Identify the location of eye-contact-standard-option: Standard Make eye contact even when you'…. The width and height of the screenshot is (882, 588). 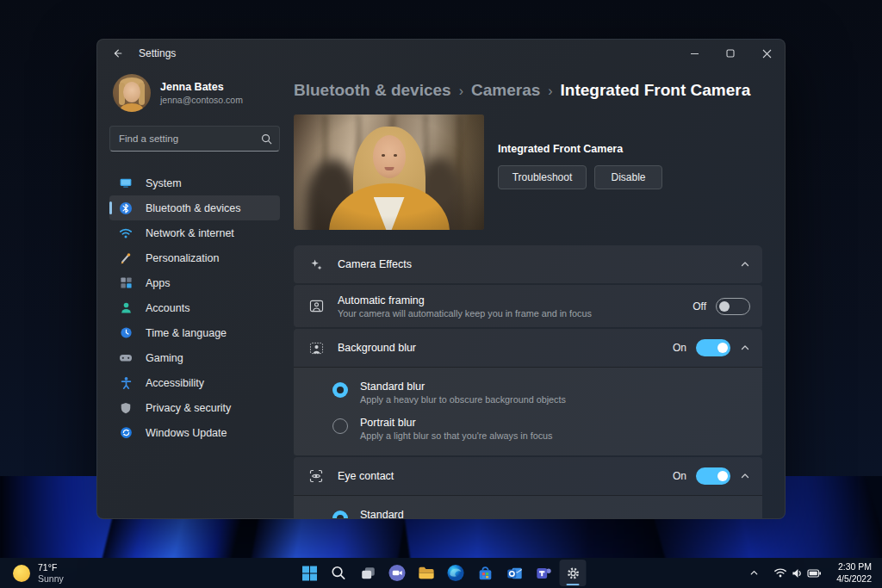
(541, 511).